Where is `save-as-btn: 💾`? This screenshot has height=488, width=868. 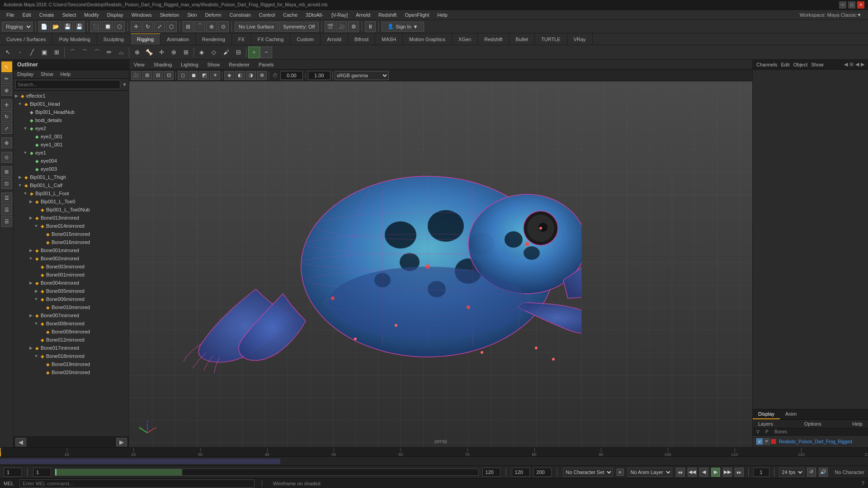 save-as-btn: 💾 is located at coordinates (79, 27).